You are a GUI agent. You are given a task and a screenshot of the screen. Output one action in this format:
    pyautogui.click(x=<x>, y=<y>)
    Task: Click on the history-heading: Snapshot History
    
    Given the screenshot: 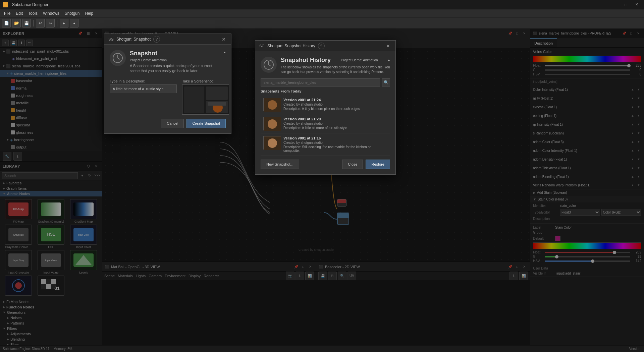 What is the action you would take?
    pyautogui.click(x=306, y=60)
    